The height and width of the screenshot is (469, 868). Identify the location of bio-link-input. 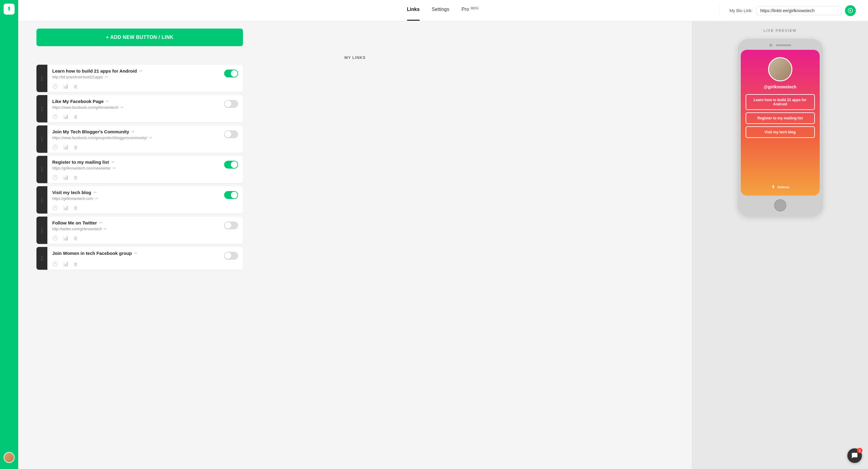
(799, 11).